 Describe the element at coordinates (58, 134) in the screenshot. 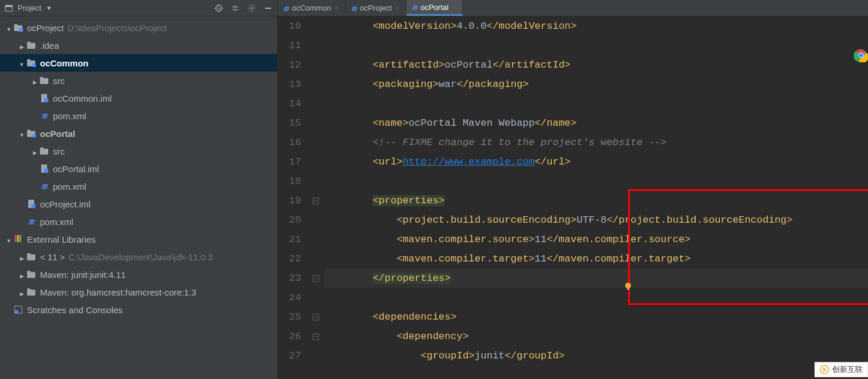

I see `tree-node-label: ocPortal` at that location.